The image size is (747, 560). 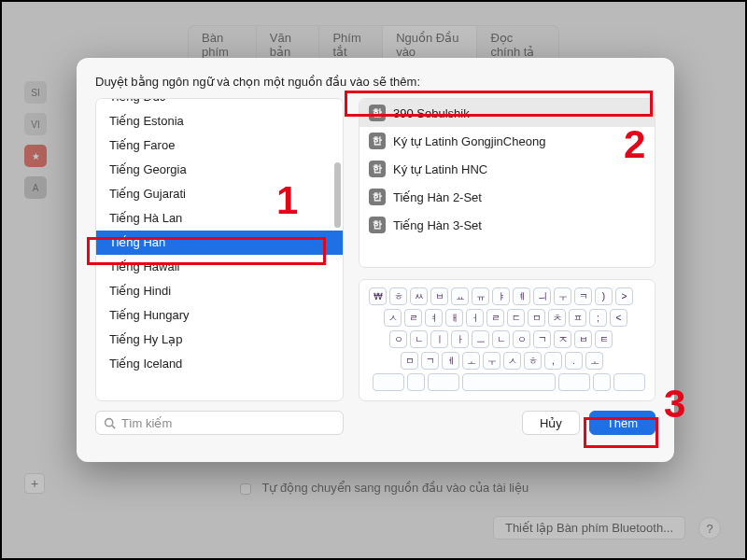 I want to click on kb-row-2: ㅅㄹㅕㅐㅓㄹㄷㅁㅊㅍ;<, so click(x=507, y=317).